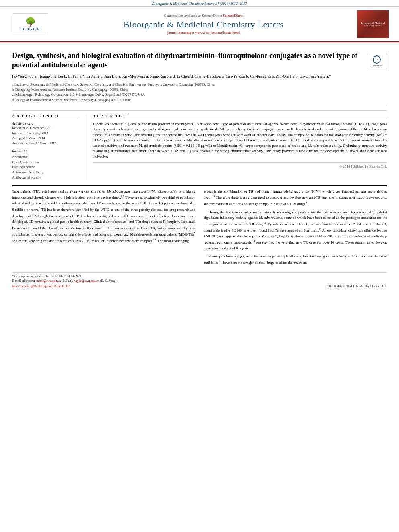 This screenshot has height=532, width=399. What do you see at coordinates (45, 172) in the screenshot?
I see `keyword-4: Antitubercular activity` at bounding box center [45, 172].